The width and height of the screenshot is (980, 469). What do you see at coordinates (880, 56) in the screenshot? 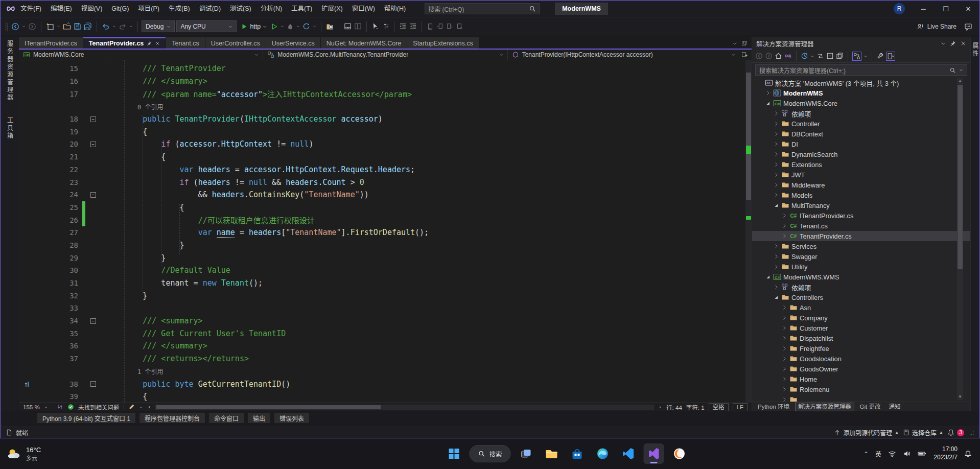
I see `properties-wrench-icon` at bounding box center [880, 56].